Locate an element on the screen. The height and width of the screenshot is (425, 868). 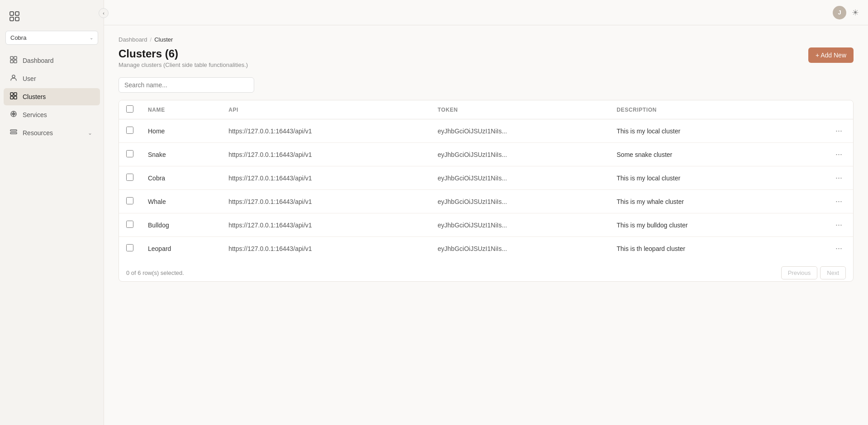
resources-icon is located at coordinates (14, 133).